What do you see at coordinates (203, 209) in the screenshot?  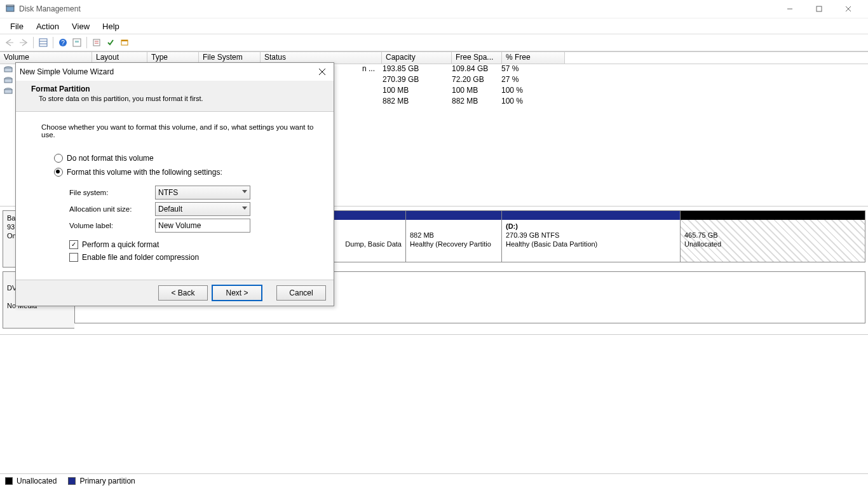 I see `select-allocation: Default` at bounding box center [203, 209].